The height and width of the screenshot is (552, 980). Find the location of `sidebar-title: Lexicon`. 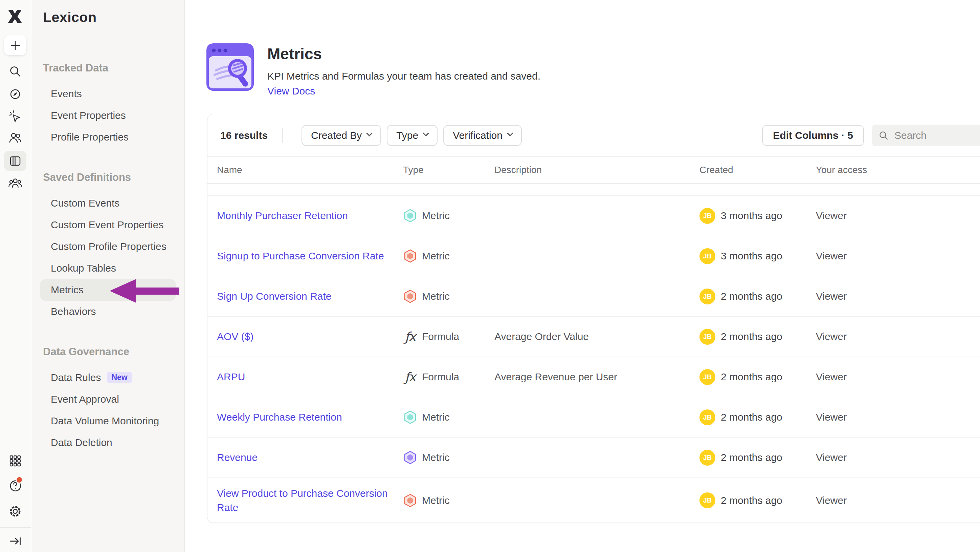

sidebar-title: Lexicon is located at coordinates (114, 18).